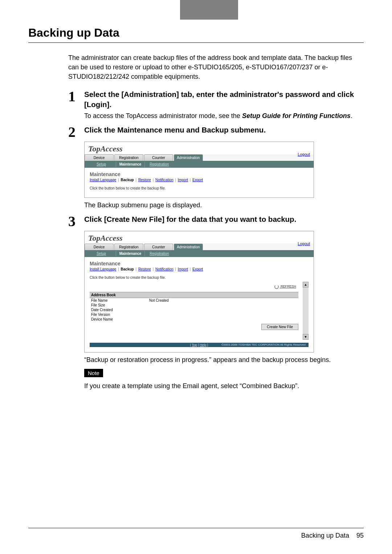  What do you see at coordinates (194, 305) in the screenshot?
I see `row-file-size: File Size` at bounding box center [194, 305].